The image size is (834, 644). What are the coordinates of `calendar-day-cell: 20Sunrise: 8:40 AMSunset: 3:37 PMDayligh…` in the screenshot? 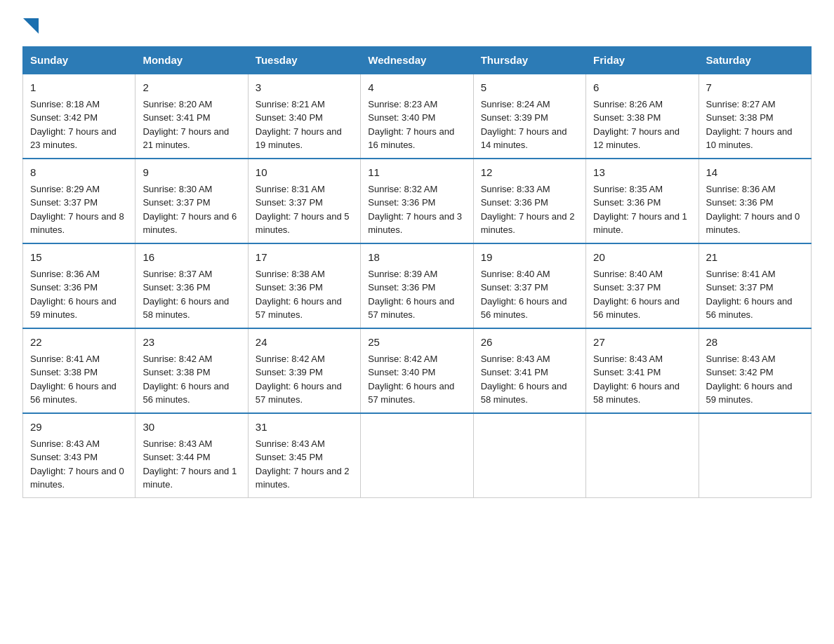 It's located at (642, 286).